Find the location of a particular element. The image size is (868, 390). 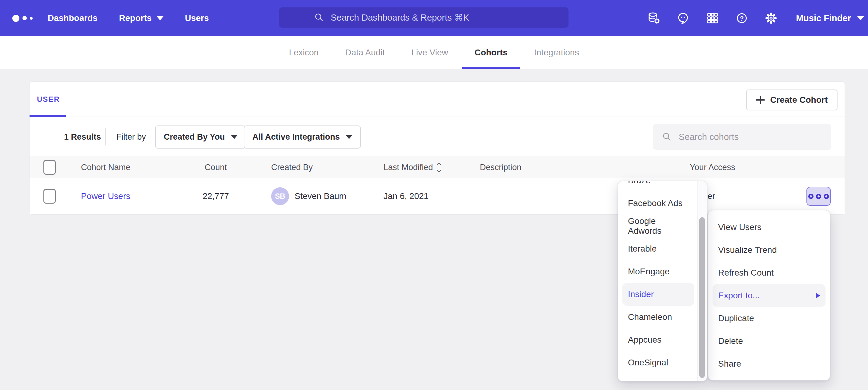

submenu-item-google-adwords: Google Adwords is located at coordinates (658, 226).